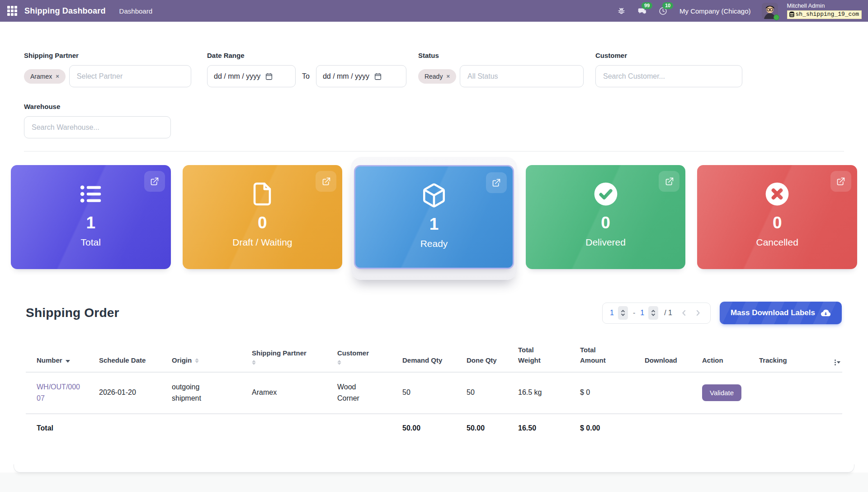  I want to click on delivered-card-label: Delivered, so click(606, 242).